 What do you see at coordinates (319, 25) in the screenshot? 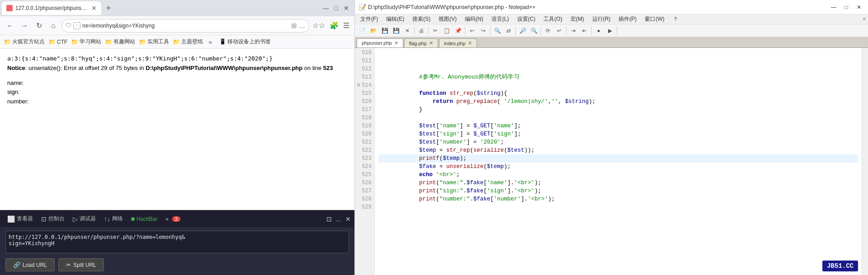
I see `bookmarks-icon: ☆☆` at bounding box center [319, 25].